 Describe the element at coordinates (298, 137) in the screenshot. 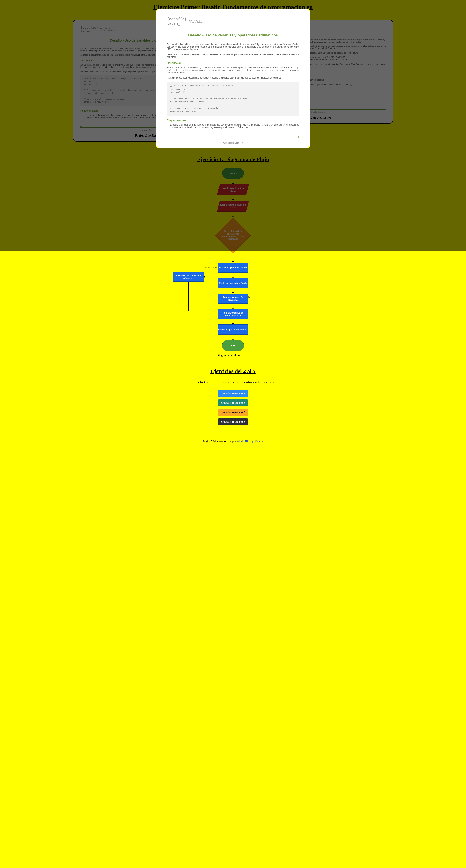

I see `page-number: 1` at that location.